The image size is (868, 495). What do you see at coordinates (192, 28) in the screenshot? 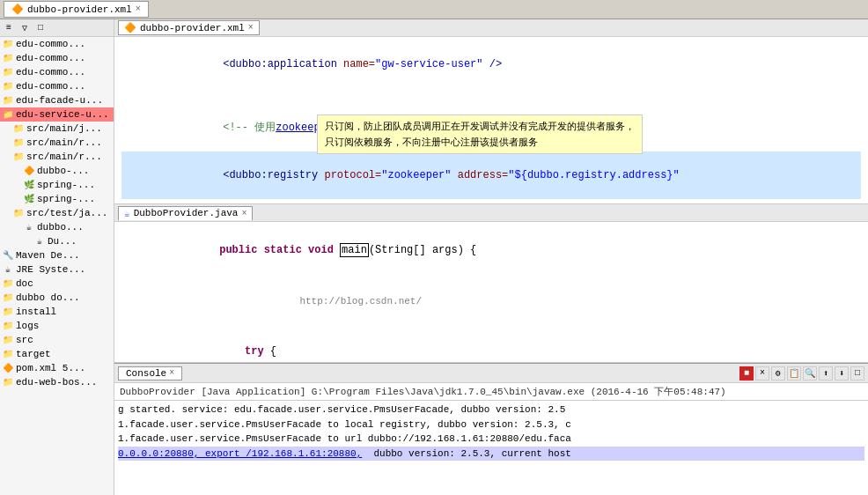
I see `xml-tab-name: dubbo-provider.xml` at bounding box center [192, 28].